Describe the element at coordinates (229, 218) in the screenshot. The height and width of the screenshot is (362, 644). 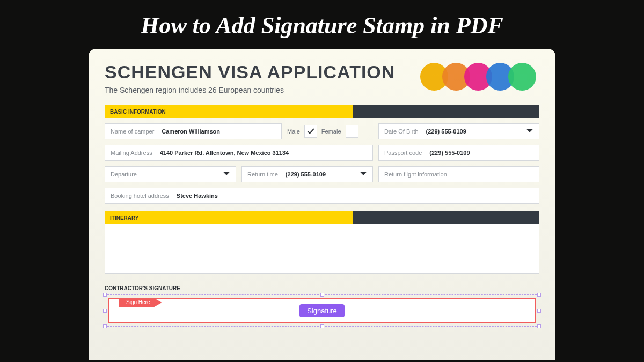
I see `section-label: ITINERARY` at that location.